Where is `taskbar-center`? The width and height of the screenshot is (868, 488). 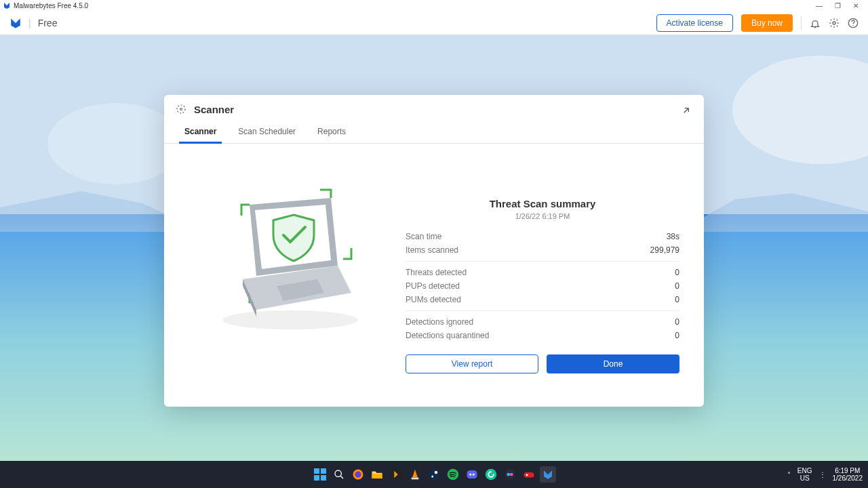
taskbar-center is located at coordinates (434, 474).